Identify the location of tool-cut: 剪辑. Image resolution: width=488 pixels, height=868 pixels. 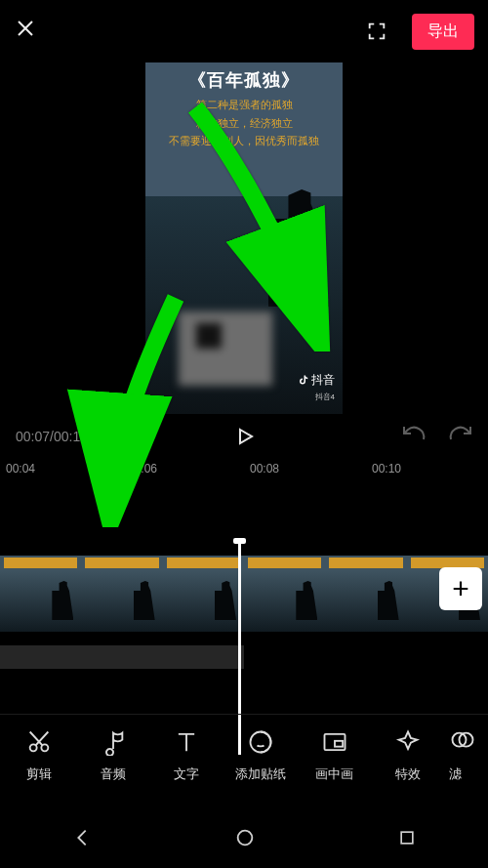
(39, 767).